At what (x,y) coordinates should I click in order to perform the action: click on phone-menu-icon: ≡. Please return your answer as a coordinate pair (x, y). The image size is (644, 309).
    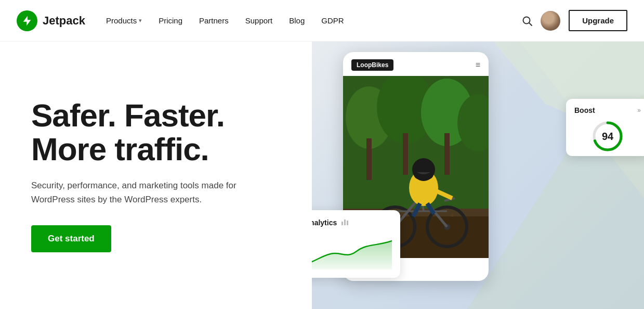
    Looking at the image, I should click on (478, 65).